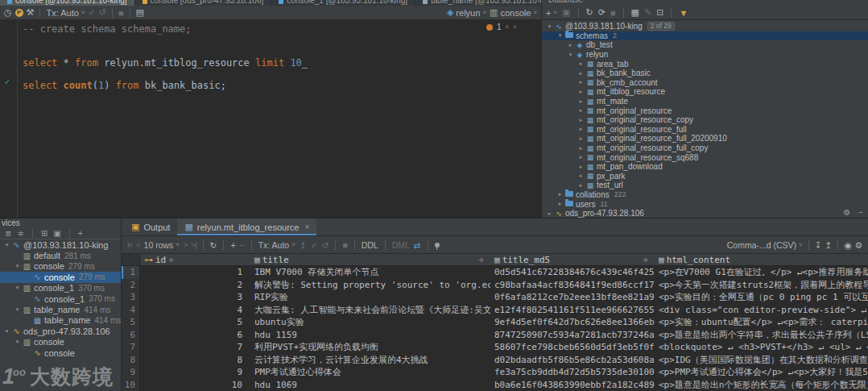  What do you see at coordinates (60, 310) in the screenshot?
I see `services-item-table_name: ▾▥table_name414 ms` at bounding box center [60, 310].